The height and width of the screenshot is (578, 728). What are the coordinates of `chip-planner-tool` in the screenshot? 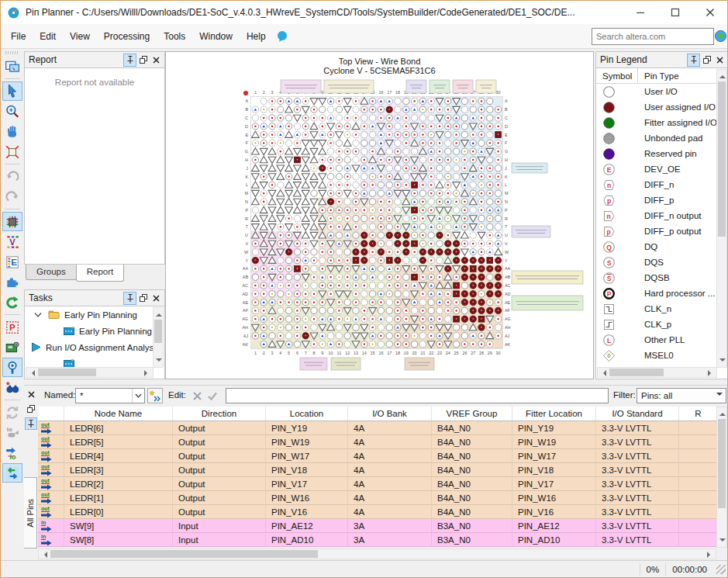 It's located at (12, 348).